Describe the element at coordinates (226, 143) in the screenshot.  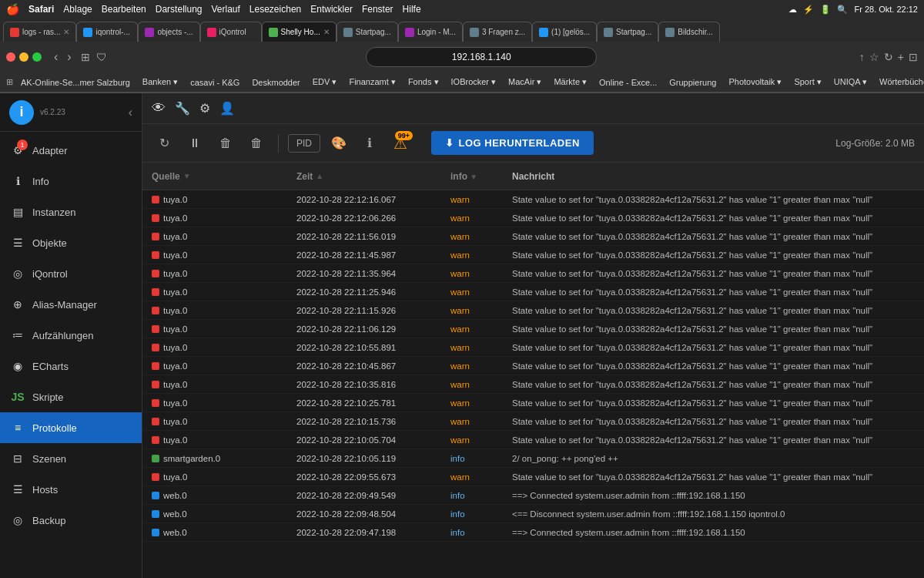
I see `delete-log-button: 🗑` at that location.